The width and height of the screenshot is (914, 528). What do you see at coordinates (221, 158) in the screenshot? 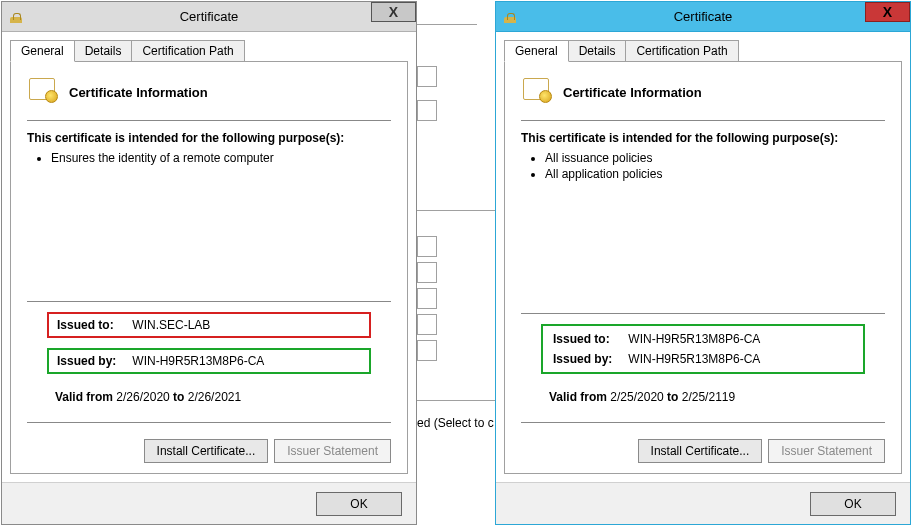
I see `purpose-item: Ensures the identity of a remote compute…` at bounding box center [221, 158].